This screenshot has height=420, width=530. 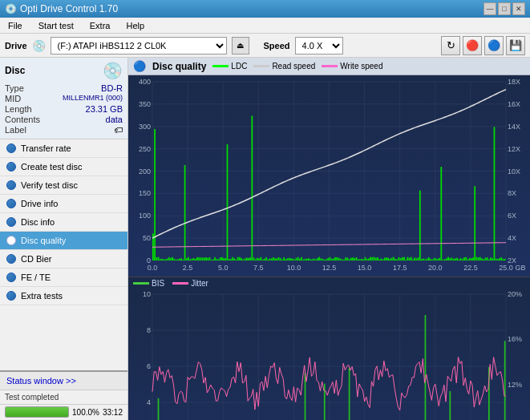 I want to click on nav-label-verify-test-disc: Verify test disc, so click(x=50, y=185).